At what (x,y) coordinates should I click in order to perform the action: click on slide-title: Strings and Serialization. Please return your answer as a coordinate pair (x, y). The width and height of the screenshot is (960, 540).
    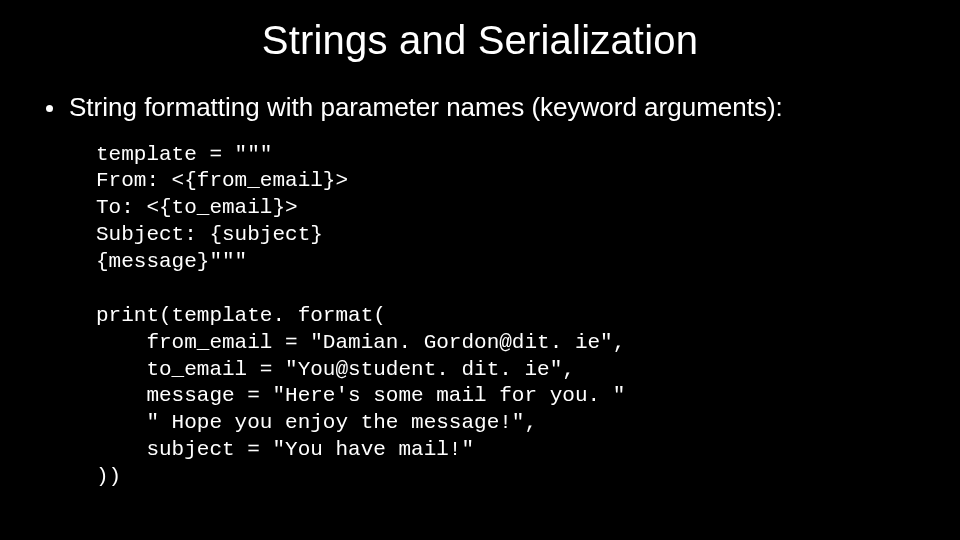
    Looking at the image, I should click on (480, 40).